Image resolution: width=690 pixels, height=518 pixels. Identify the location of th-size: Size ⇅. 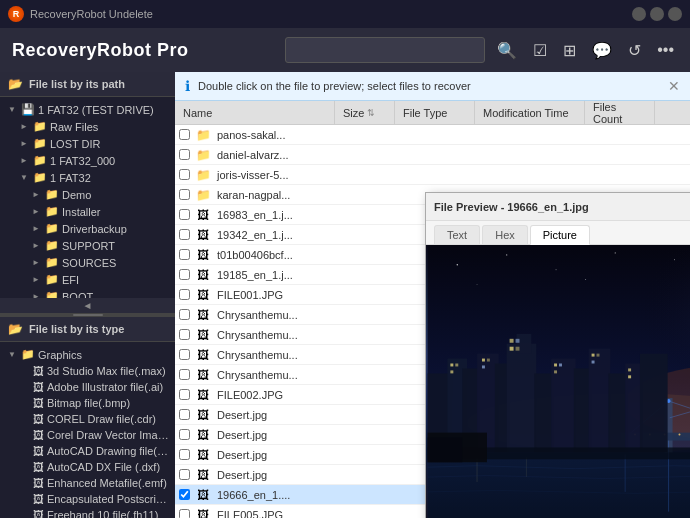
(365, 112).